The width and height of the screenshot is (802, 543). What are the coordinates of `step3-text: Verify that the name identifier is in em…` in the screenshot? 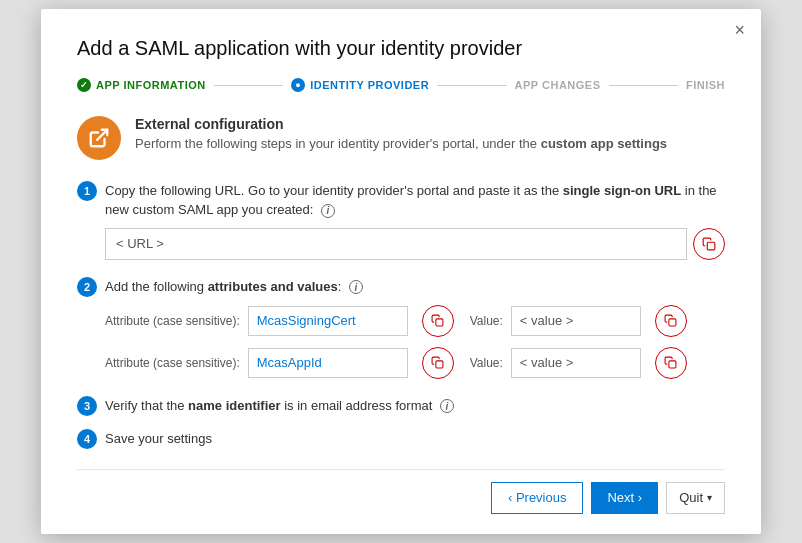 It's located at (415, 406).